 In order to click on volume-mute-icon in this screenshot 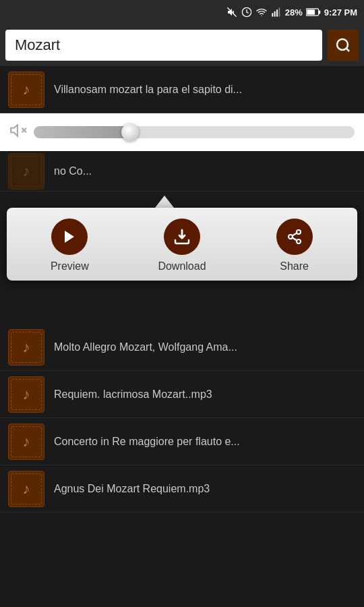, I will do `click(18, 130)`.